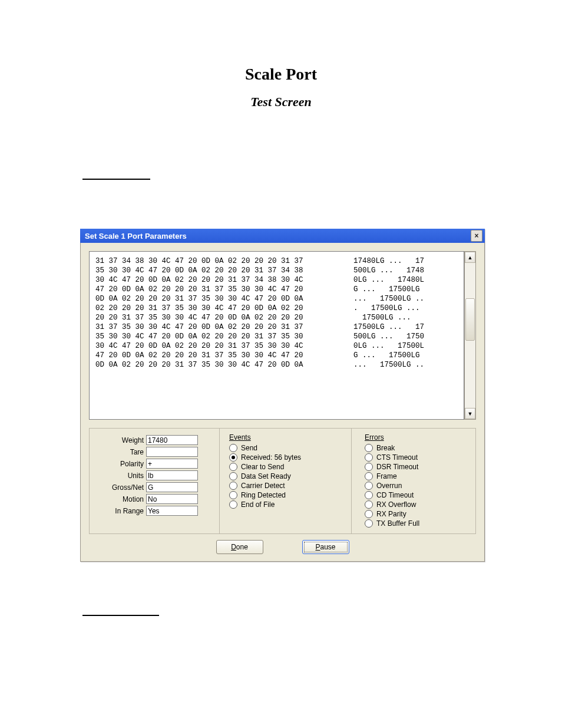 The width and height of the screenshot is (562, 728). What do you see at coordinates (263, 495) in the screenshot?
I see `event-option-label: Ring Detected` at bounding box center [263, 495].